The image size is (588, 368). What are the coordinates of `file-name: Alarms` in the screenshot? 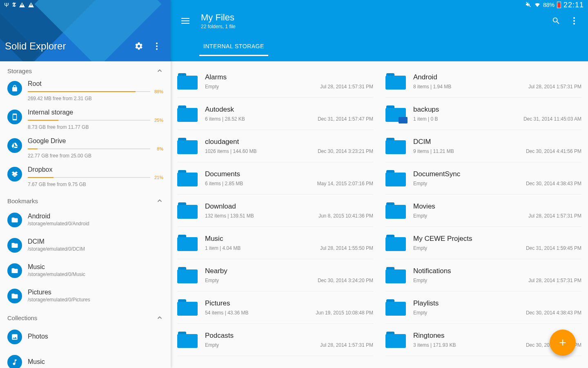 It's located at (216, 77).